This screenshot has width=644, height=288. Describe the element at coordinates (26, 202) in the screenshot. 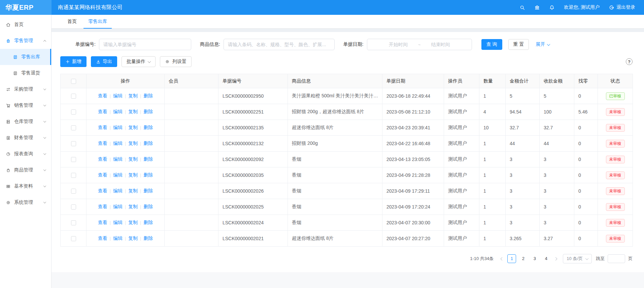

I see `sidebar-item-9: 系统管理` at that location.